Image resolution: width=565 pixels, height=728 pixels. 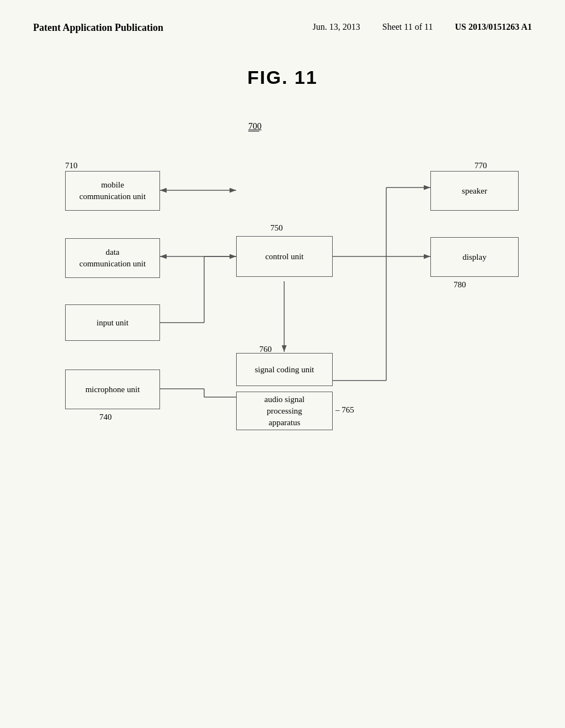 I want to click on label-770: 770, so click(x=481, y=165).